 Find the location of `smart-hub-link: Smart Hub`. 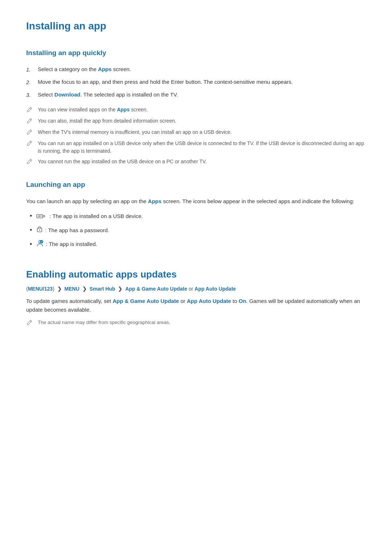

smart-hub-link: Smart Hub is located at coordinates (103, 289).